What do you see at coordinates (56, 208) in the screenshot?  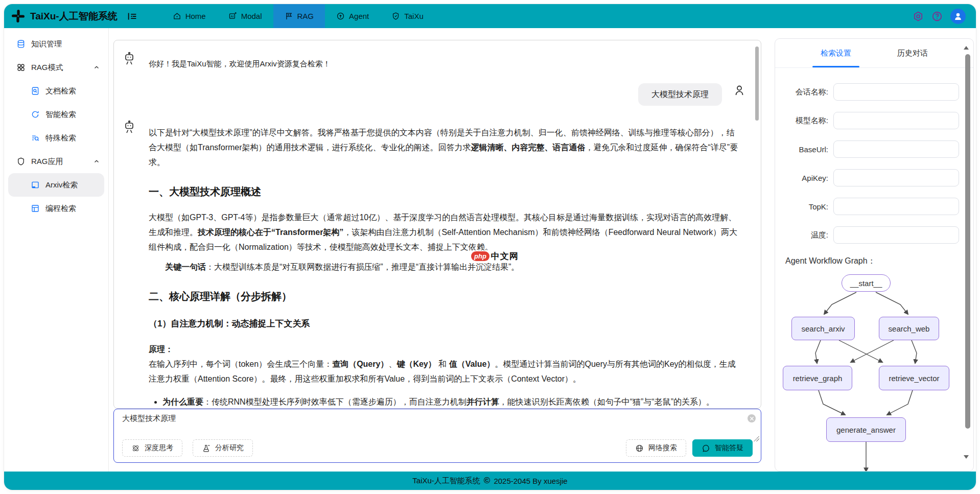 I see `sidebar-item-code-search: 编程检索` at bounding box center [56, 208].